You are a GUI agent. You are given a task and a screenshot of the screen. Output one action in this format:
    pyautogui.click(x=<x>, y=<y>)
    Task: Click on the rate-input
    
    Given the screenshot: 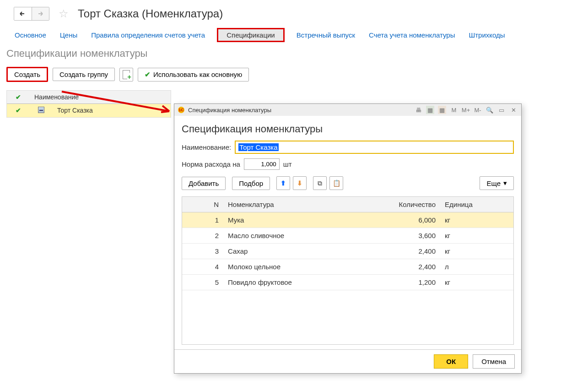 What is the action you would take?
    pyautogui.click(x=262, y=164)
    